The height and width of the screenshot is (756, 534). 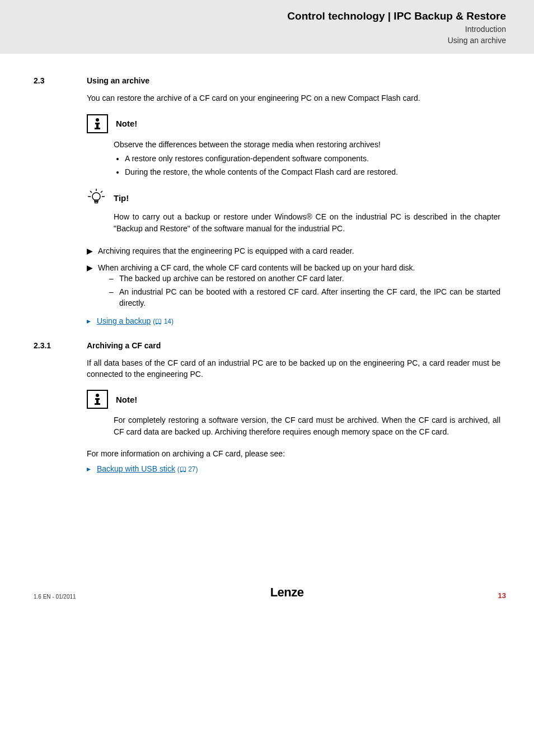 I want to click on note-body: Observe the differences between the stor…, so click(x=307, y=158).